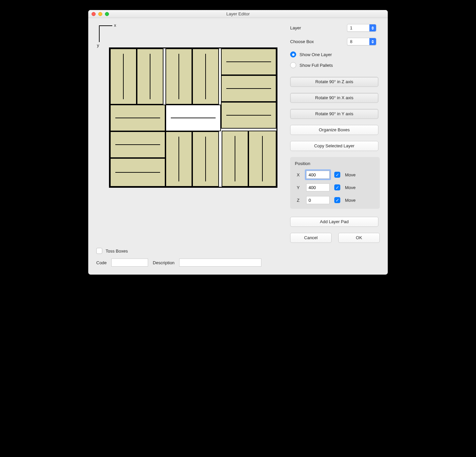 The height and width of the screenshot is (457, 476). I want to click on organize-boxes-button: Organize Boxes, so click(334, 130).